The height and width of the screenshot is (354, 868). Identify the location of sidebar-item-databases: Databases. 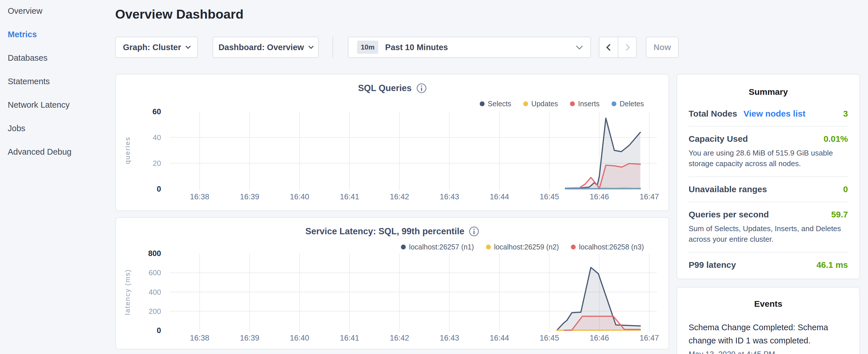
(59, 58).